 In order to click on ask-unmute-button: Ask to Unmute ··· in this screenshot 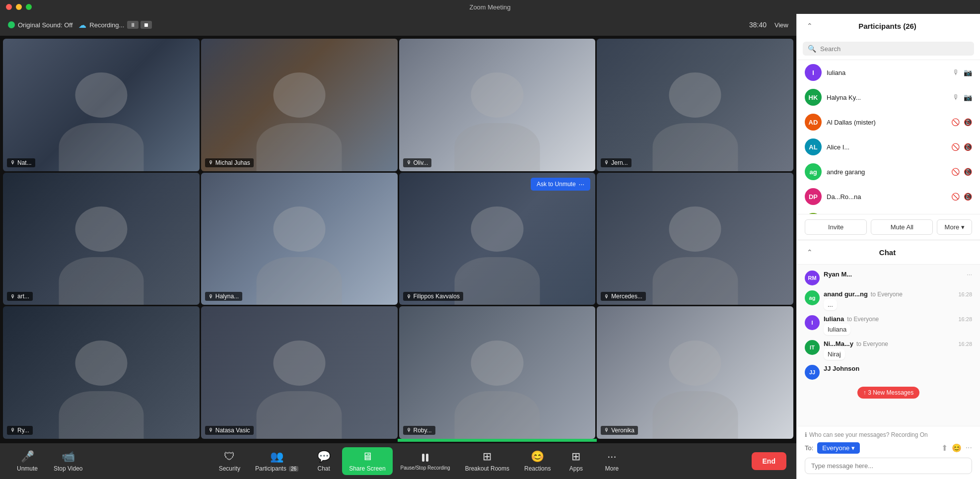, I will do `click(560, 184)`.